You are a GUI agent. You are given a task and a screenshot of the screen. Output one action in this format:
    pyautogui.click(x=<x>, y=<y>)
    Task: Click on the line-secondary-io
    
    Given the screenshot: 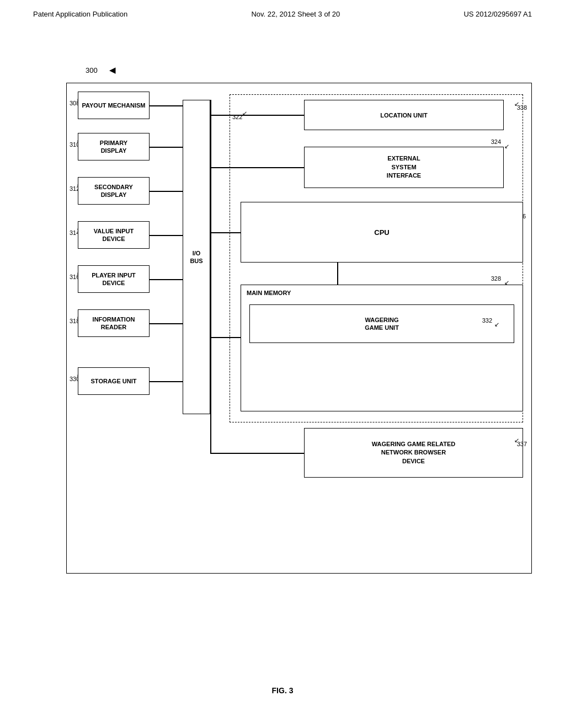 What is the action you would take?
    pyautogui.click(x=166, y=191)
    